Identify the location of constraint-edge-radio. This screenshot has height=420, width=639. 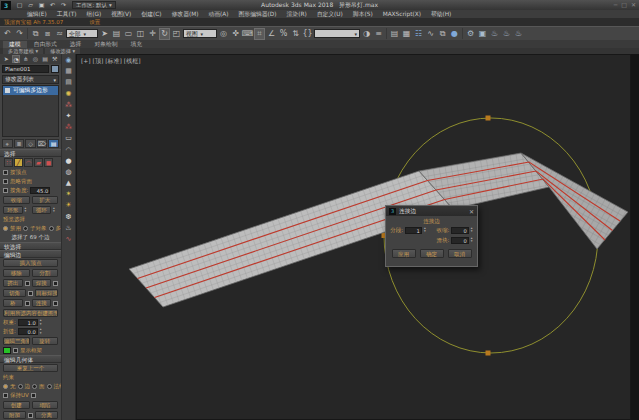
(20, 386).